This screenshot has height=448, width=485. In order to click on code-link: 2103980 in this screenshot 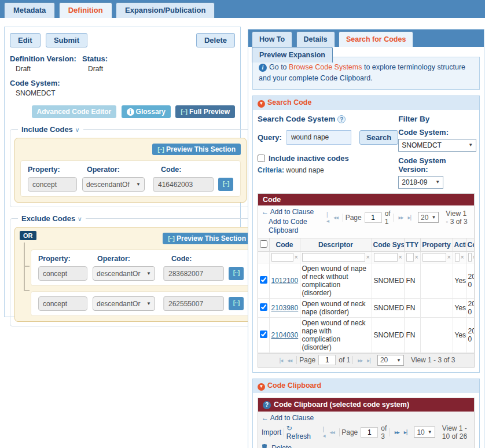, I will do `click(285, 308)`.